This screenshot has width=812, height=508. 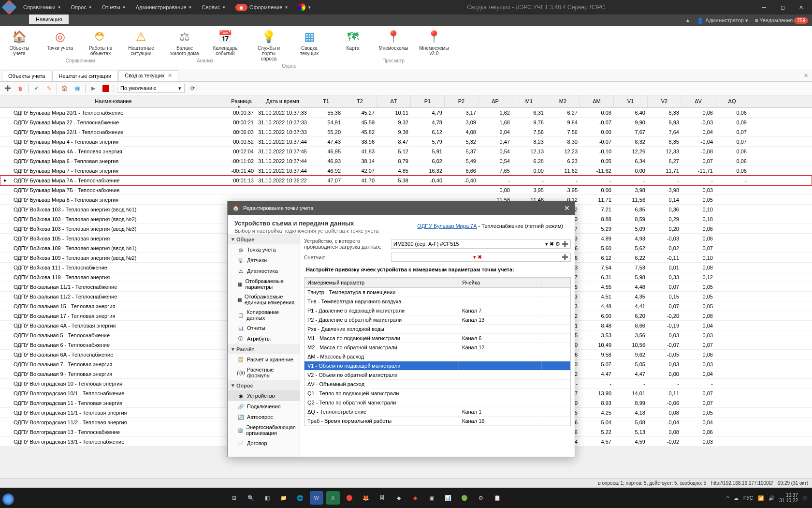 I want to click on side-item-Подключения: 🔗Подключения, so click(x=264, y=406).